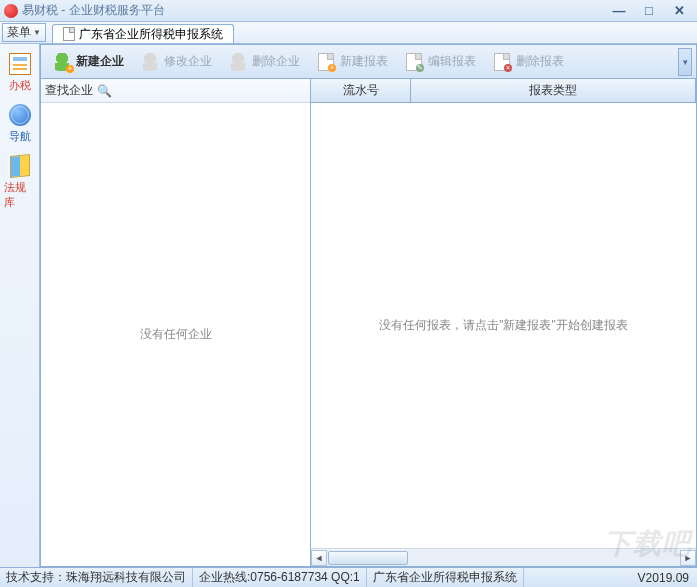  Describe the element at coordinates (540, 62) in the screenshot. I see `button-label: 删除报表` at that location.